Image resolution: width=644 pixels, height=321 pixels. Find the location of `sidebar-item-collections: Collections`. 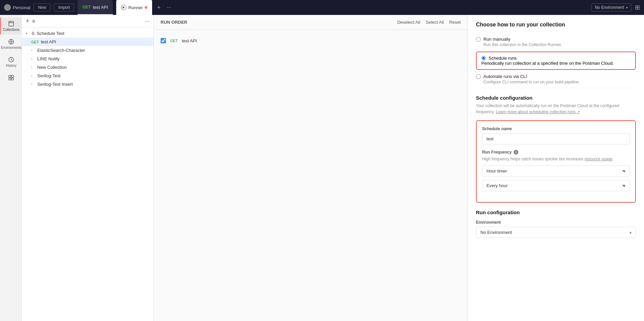

sidebar-item-collections: Collections is located at coordinates (11, 26).